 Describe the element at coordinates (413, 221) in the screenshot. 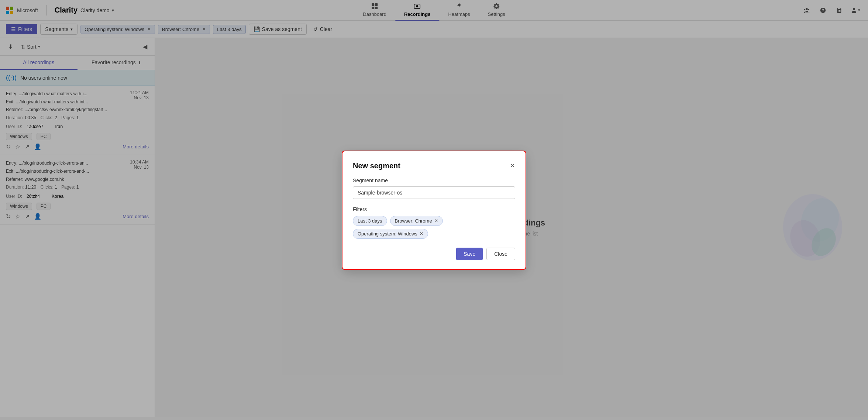

I see `modal-filter-browser: Browser: Chrome` at that location.